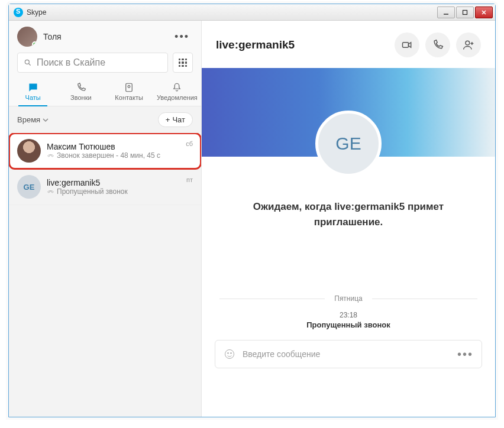  What do you see at coordinates (183, 63) in the screenshot?
I see `dialpad-button` at bounding box center [183, 63].